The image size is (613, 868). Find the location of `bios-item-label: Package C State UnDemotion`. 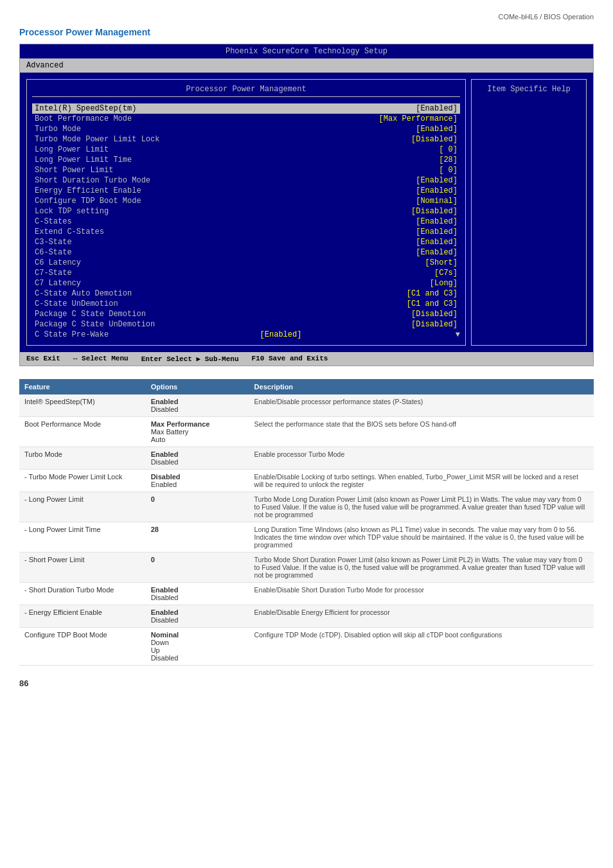

bios-item-label: Package C State UnDemotion is located at coordinates (94, 324).